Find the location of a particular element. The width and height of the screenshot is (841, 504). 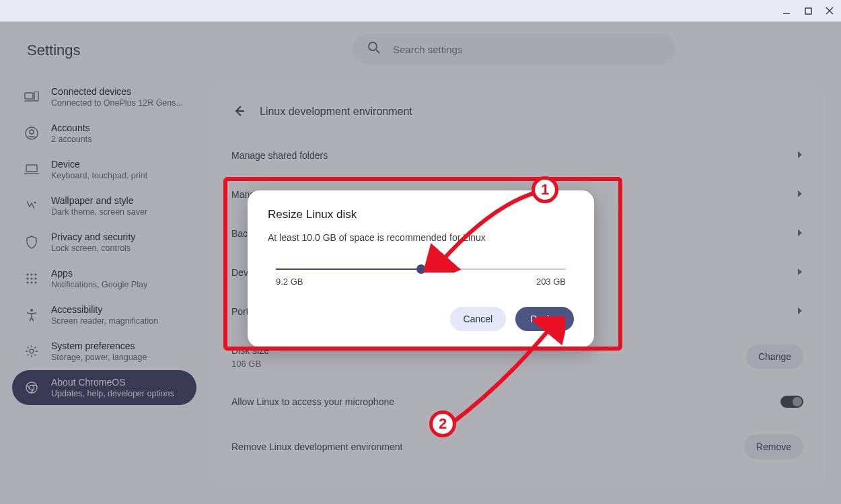

slider-thumb is located at coordinates (421, 269).